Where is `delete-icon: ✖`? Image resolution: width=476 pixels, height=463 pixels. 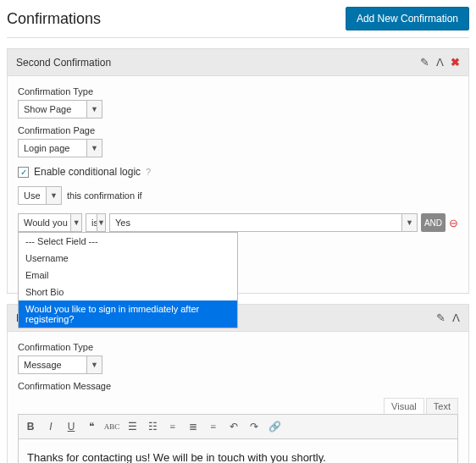
delete-icon: ✖ is located at coordinates (456, 63).